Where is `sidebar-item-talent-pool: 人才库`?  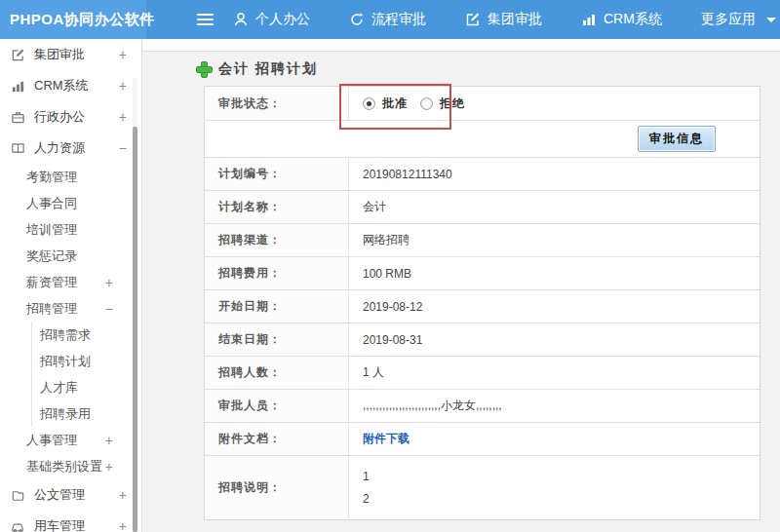
sidebar-item-talent-pool: 人才库 is located at coordinates (70, 388).